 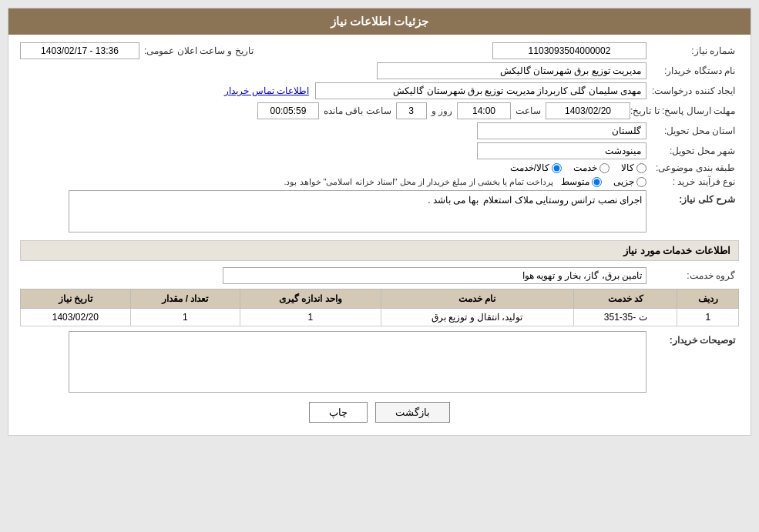 What do you see at coordinates (693, 151) in the screenshot?
I see `shahr-label: شهر محل تحویل:` at bounding box center [693, 151].